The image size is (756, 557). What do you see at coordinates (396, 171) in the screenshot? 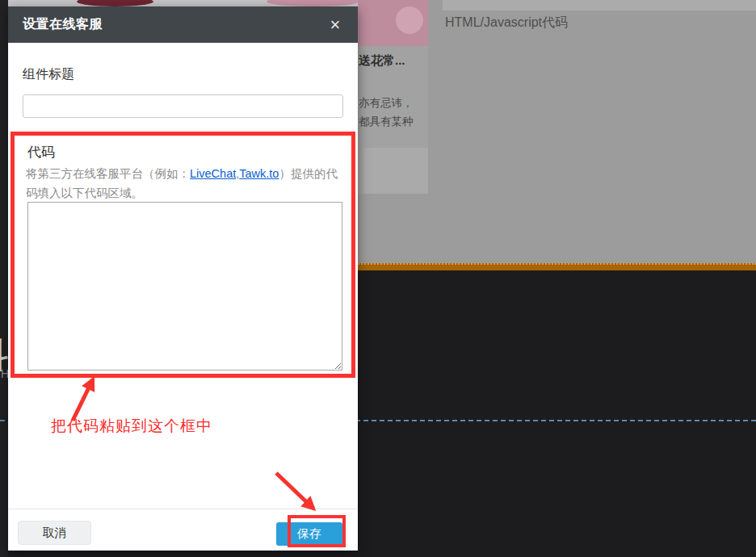
I see `news-card-footer-block` at bounding box center [396, 171].